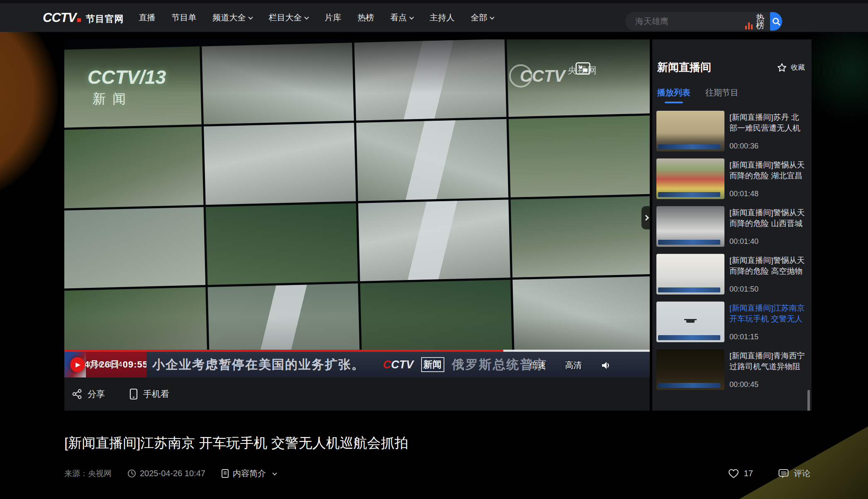  What do you see at coordinates (316, 17) in the screenshot?
I see `main-nav: 直播节目单频道大全栏目大全片库热榜看点主持人全部` at bounding box center [316, 17].